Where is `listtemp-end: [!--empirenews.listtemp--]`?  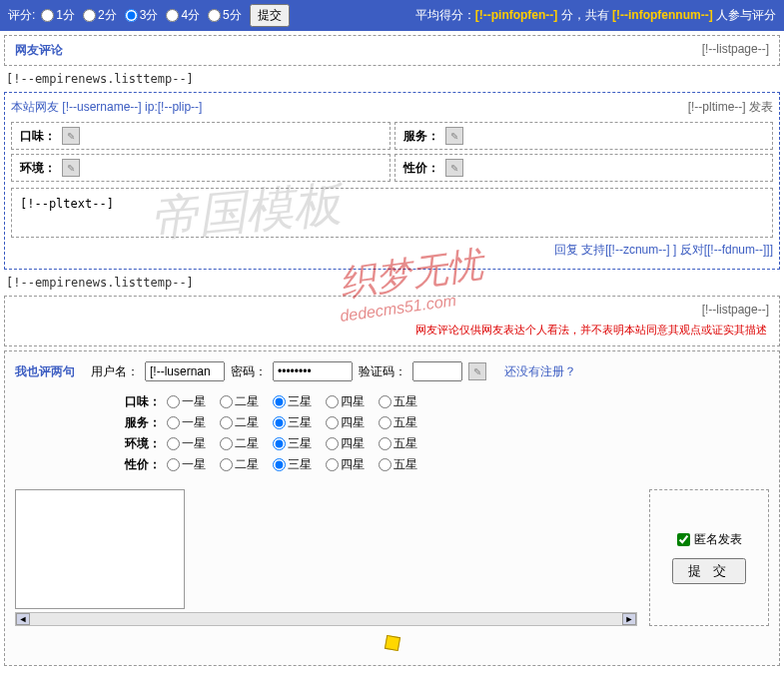
listtemp-end: [!--empirenews.listtemp--] is located at coordinates (392, 283).